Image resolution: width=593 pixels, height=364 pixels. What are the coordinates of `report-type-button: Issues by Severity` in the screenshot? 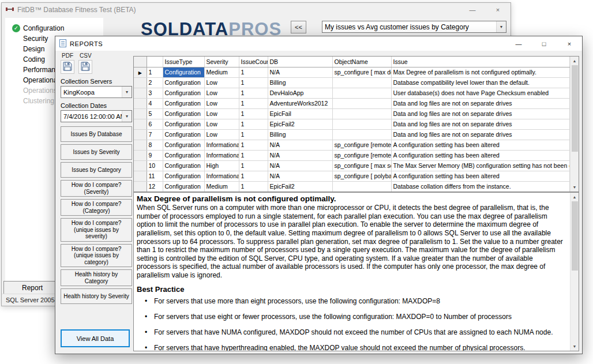 It's located at (96, 152).